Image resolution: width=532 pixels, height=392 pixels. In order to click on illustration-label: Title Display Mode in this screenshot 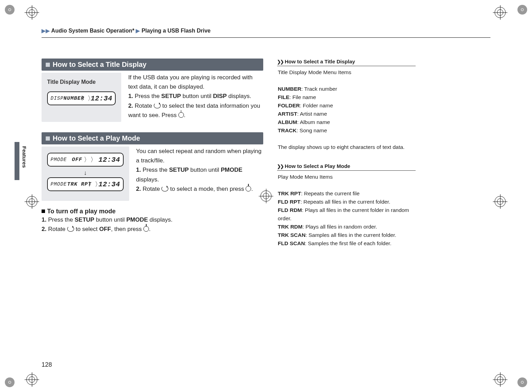, I will do `click(81, 82)`.